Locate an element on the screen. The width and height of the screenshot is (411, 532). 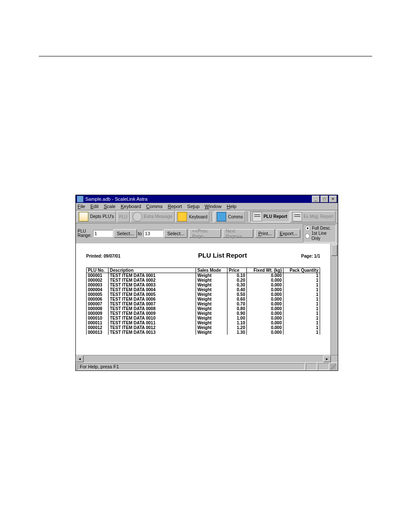
cell-price: 0.20 is located at coordinates (237, 280).